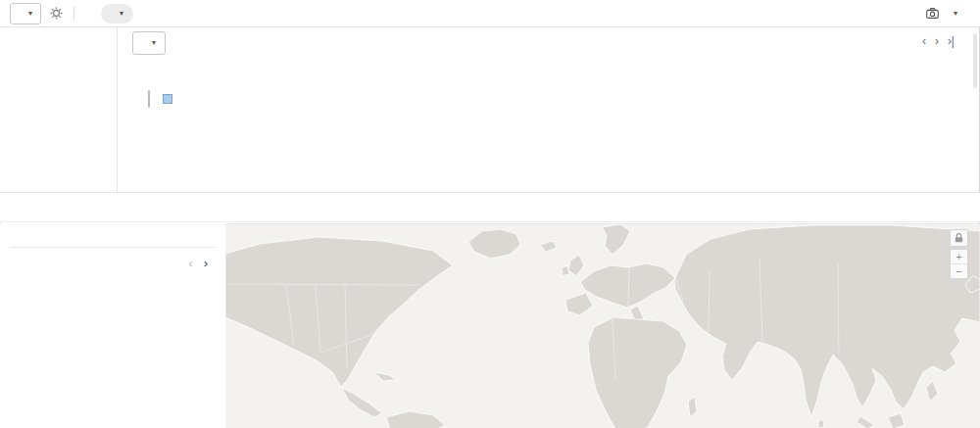 Image resolution: width=980 pixels, height=428 pixels. What do you see at coordinates (490, 14) in the screenshot?
I see `topbar: ▾ ▾ ▾` at bounding box center [490, 14].